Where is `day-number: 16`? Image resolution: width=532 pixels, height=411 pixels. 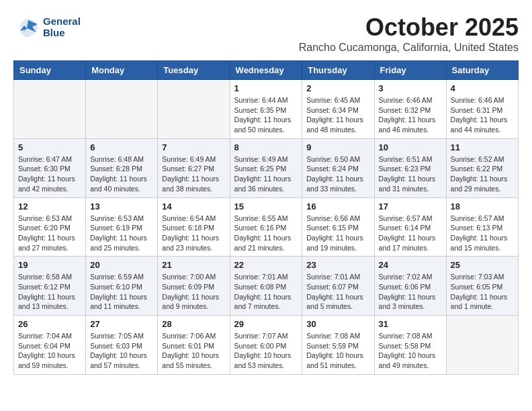
day-number: 16 is located at coordinates (338, 207).